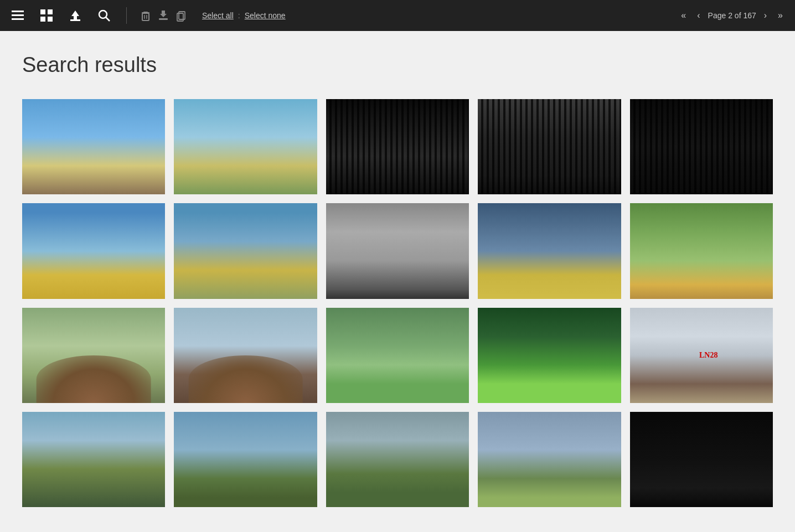 The width and height of the screenshot is (795, 532). What do you see at coordinates (732, 16) in the screenshot?
I see `toolbar-right: « ‹ Page 2 of 167 › »` at bounding box center [732, 16].